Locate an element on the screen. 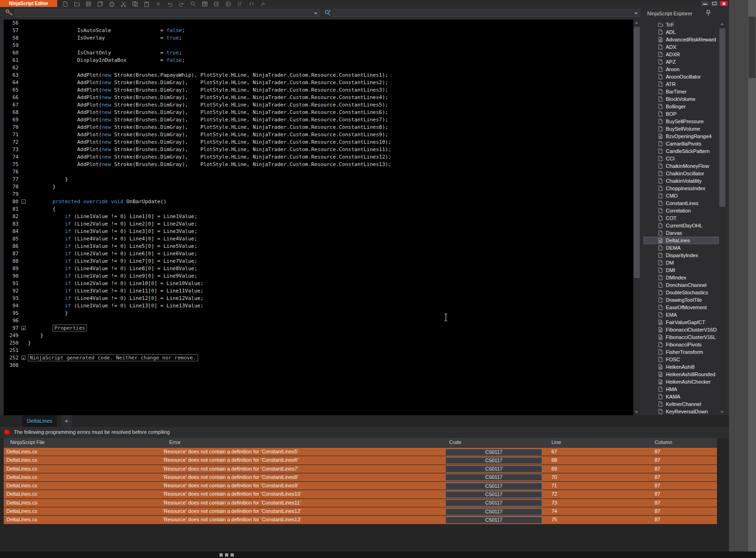 The height and width of the screenshot is (558, 756). explorer-scrollbar is located at coordinates (723, 218).